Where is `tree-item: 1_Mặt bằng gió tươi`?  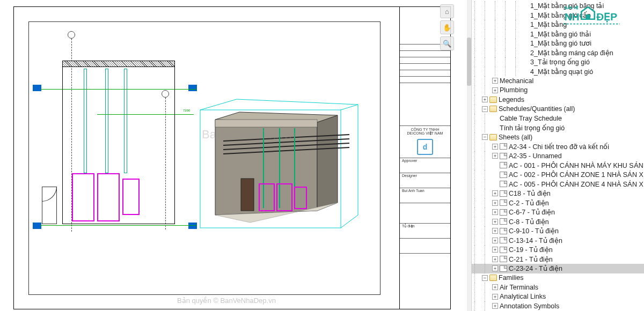 tree-item: 1_Mặt bằng gió tươi is located at coordinates (558, 43).